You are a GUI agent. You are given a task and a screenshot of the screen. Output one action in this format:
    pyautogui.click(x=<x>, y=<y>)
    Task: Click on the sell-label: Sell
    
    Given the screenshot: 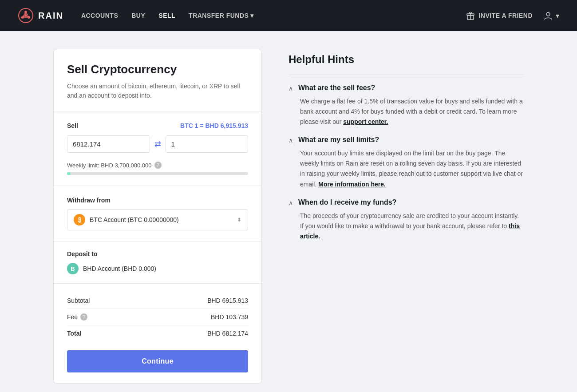 What is the action you would take?
    pyautogui.click(x=73, y=126)
    